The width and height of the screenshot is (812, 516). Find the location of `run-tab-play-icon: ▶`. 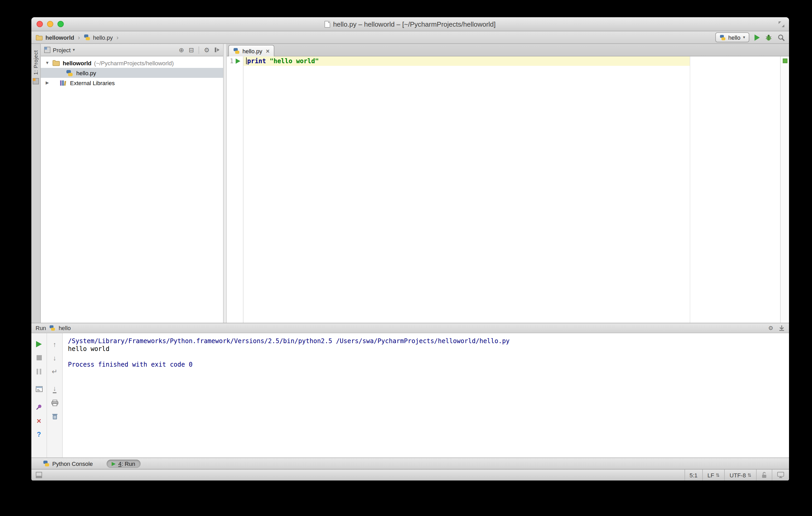

run-tab-play-icon: ▶ is located at coordinates (113, 464).